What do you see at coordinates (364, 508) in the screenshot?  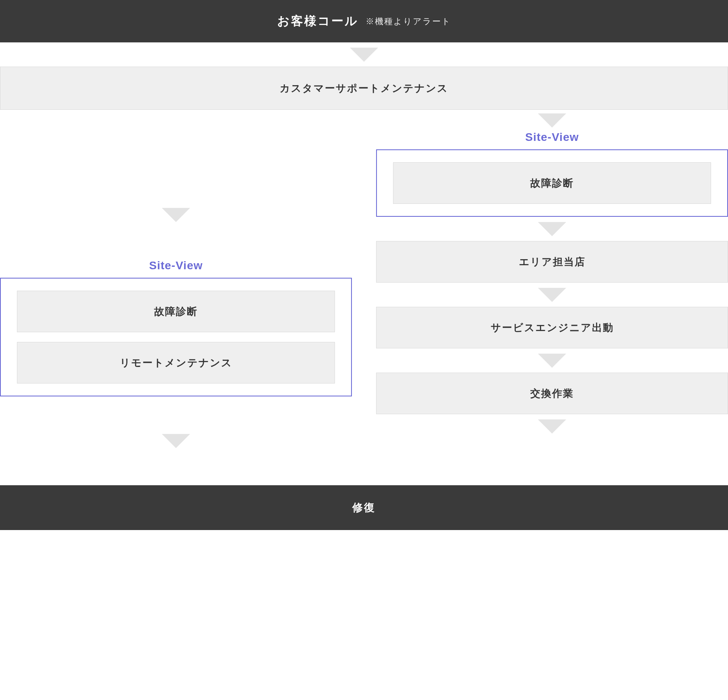 I see `footer-text: 修復` at bounding box center [364, 508].